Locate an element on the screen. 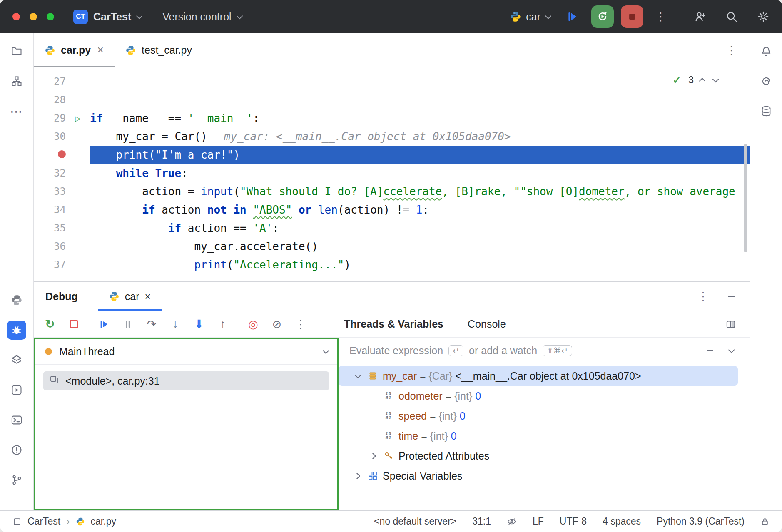 The width and height of the screenshot is (782, 532). more-actions-button: ⋮ is located at coordinates (660, 17).